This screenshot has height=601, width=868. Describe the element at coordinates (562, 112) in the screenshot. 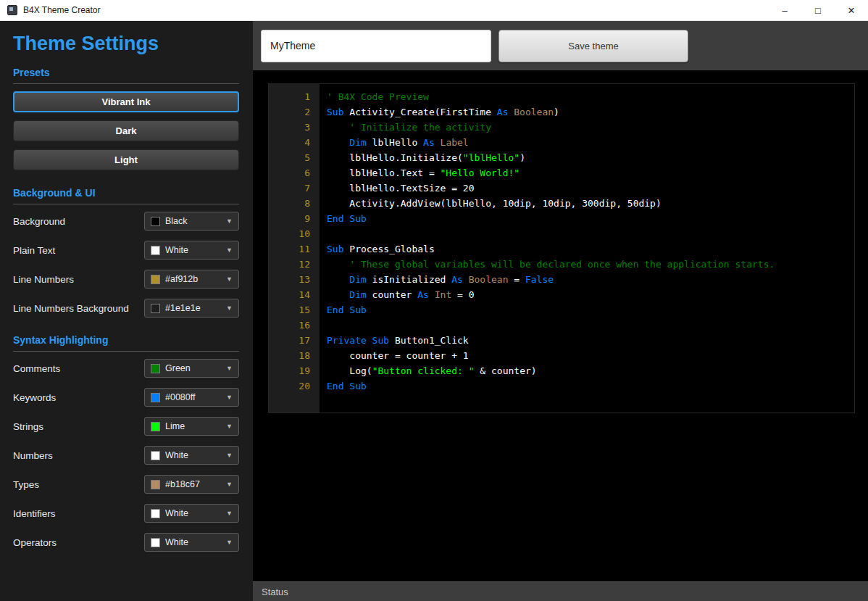

I see `code-line: 2Sub Activity_Create(FirstTime As Boolea…` at that location.